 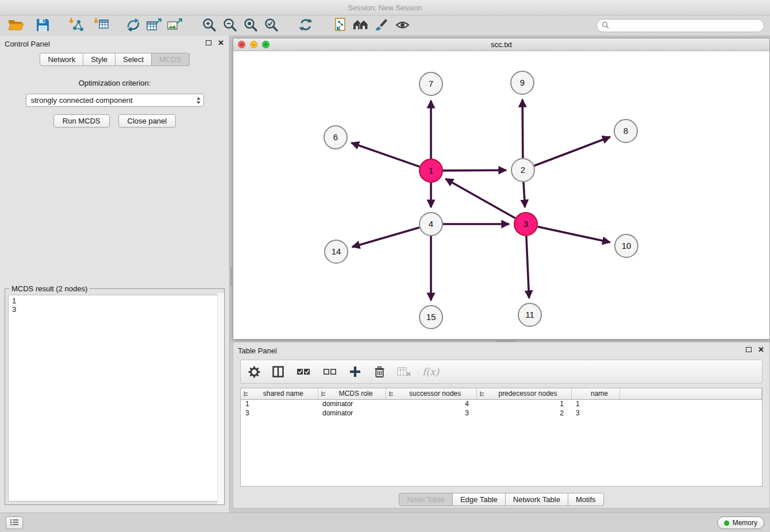 What do you see at coordinates (221, 399) in the screenshot?
I see `result-scrollbar` at bounding box center [221, 399].